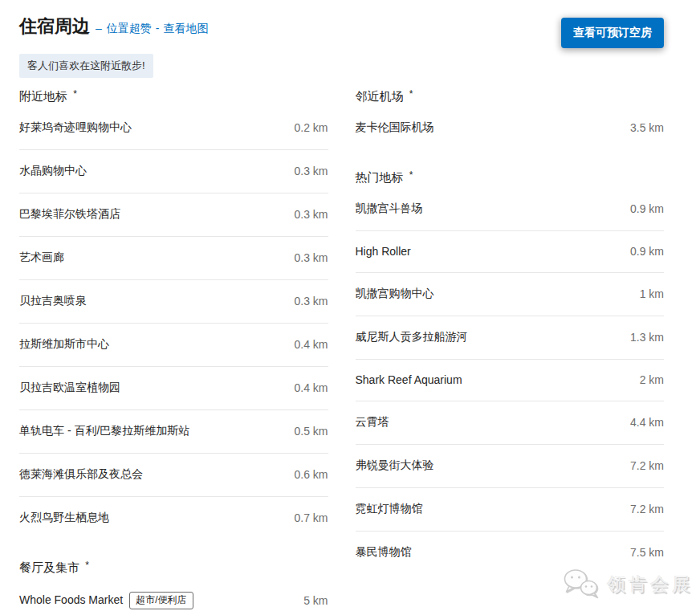 The image size is (700, 611). What do you see at coordinates (511, 423) in the screenshot?
I see `poi-row: 云霄塔4.4 km` at bounding box center [511, 423].